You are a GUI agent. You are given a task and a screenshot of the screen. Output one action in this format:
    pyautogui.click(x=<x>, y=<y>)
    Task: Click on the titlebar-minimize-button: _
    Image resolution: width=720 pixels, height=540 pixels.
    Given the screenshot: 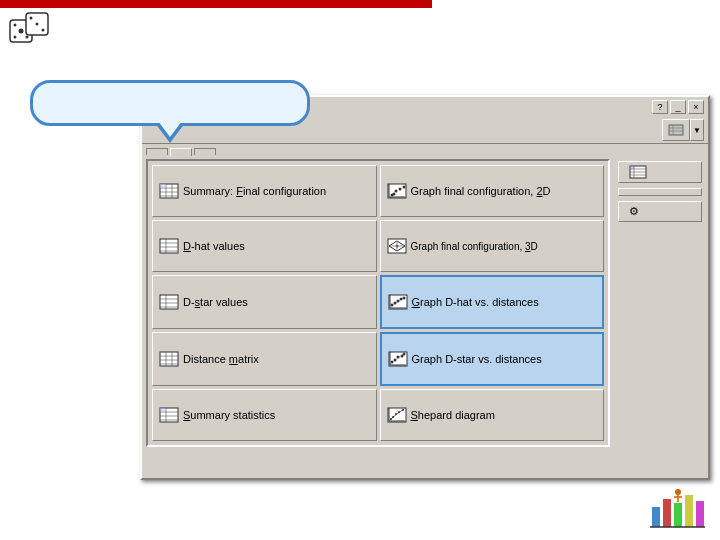 What is the action you would take?
    pyautogui.click(x=678, y=107)
    